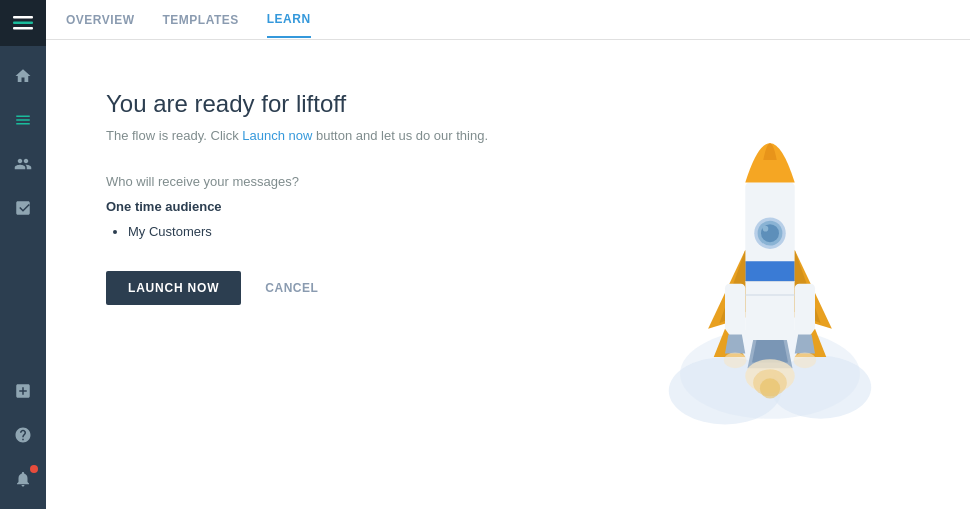  I want to click on sidebar-logo, so click(23, 23).